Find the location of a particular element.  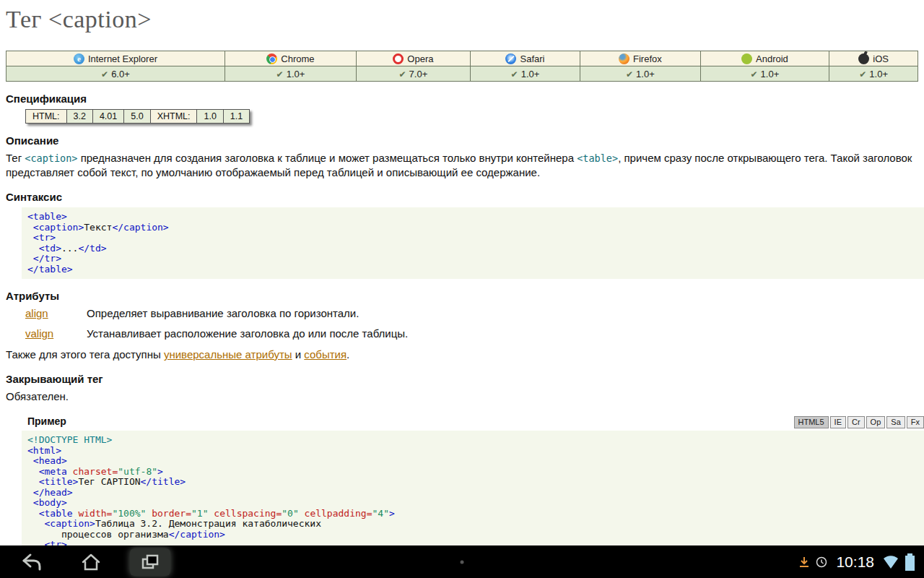

text-run: Также для этого тега доступны is located at coordinates (85, 354).